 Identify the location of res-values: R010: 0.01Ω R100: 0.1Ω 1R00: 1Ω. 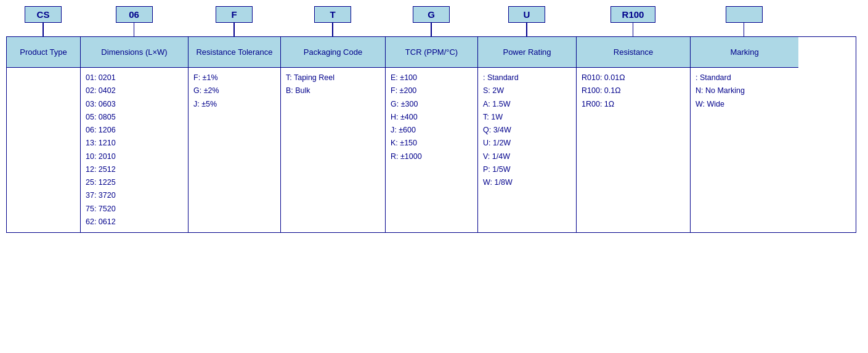
(604, 91).